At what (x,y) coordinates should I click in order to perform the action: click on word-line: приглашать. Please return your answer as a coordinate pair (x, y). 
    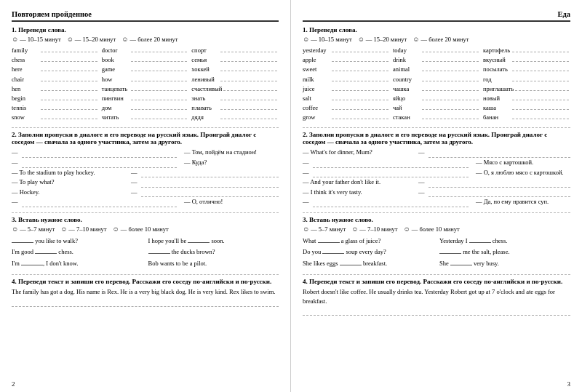
    Looking at the image, I should click on (527, 89).